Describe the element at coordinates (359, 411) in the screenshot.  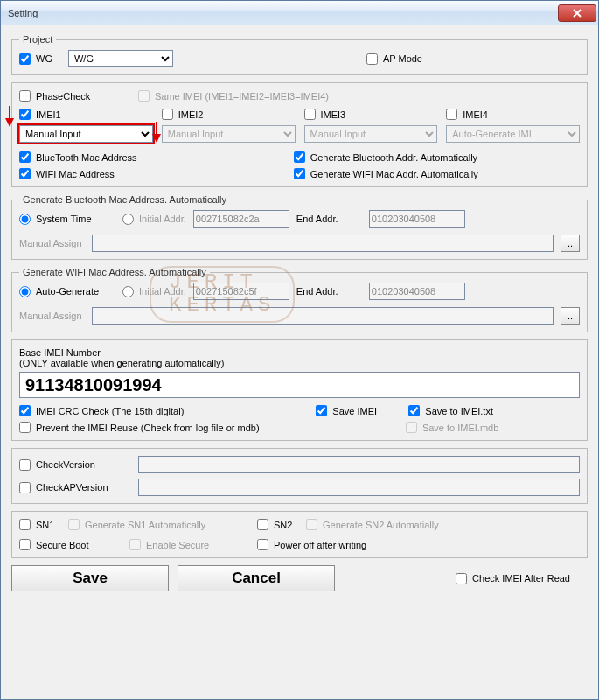
I see `save-imei-checkbox: Save IMEI` at that location.